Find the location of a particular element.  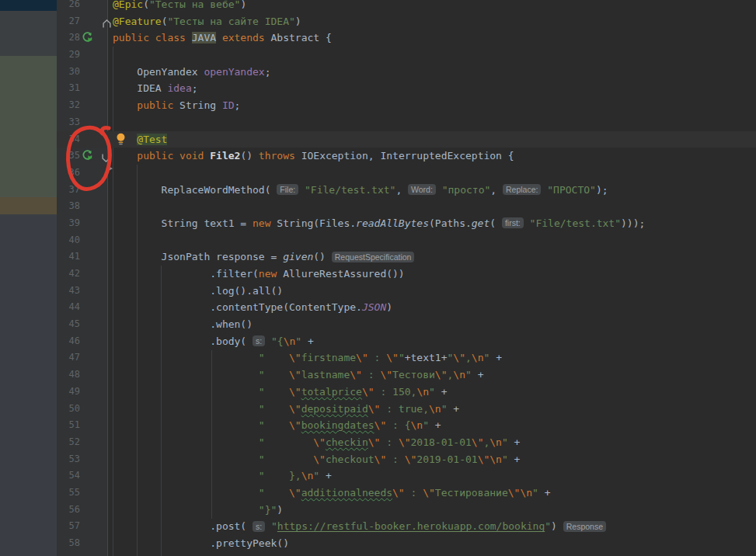

code-line-32: 32 public String ID; is located at coordinates (406, 106).